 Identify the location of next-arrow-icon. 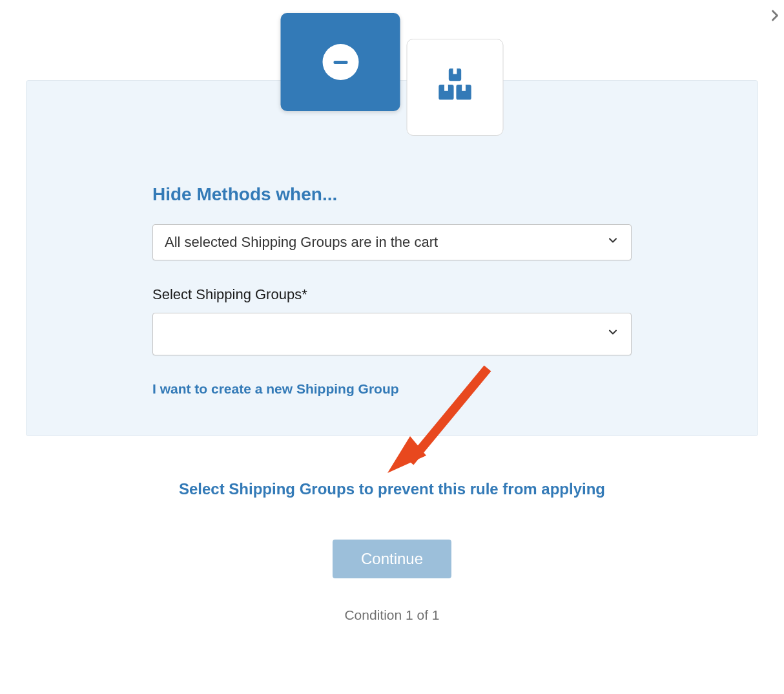
(775, 17).